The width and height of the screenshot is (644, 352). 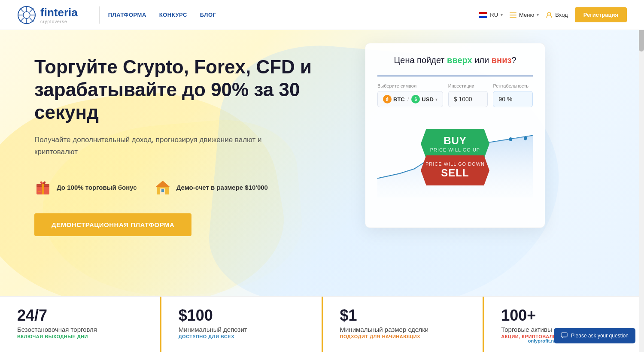 I want to click on widget-title-suffix: ?, so click(x=513, y=60).